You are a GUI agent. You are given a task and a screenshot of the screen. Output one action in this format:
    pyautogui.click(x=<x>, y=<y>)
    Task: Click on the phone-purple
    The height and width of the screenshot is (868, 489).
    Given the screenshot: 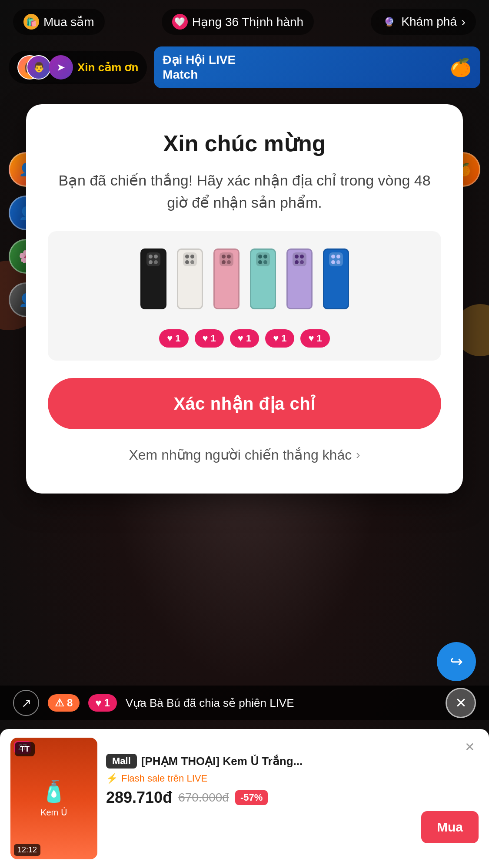 What is the action you would take?
    pyautogui.click(x=299, y=279)
    